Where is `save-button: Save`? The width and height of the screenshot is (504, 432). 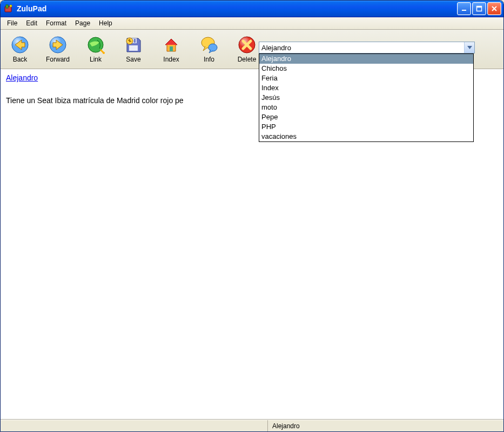
save-button: Save is located at coordinates (133, 49).